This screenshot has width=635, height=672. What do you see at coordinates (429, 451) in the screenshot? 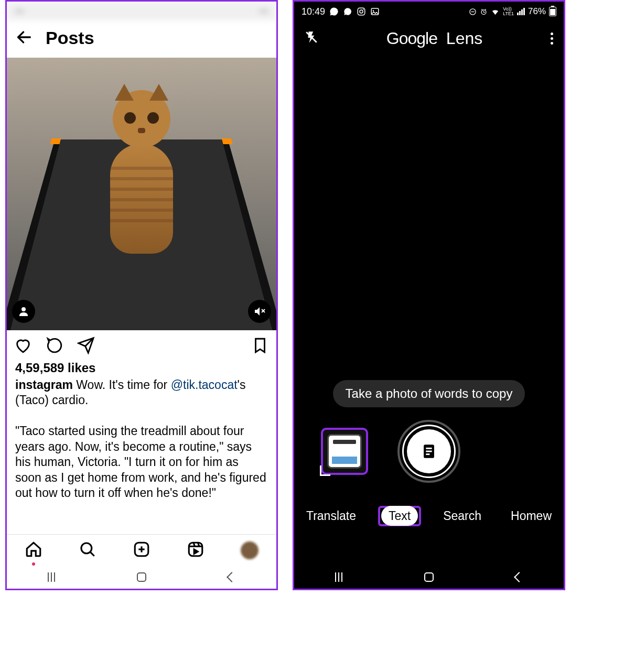
I see `shutter-button` at bounding box center [429, 451].